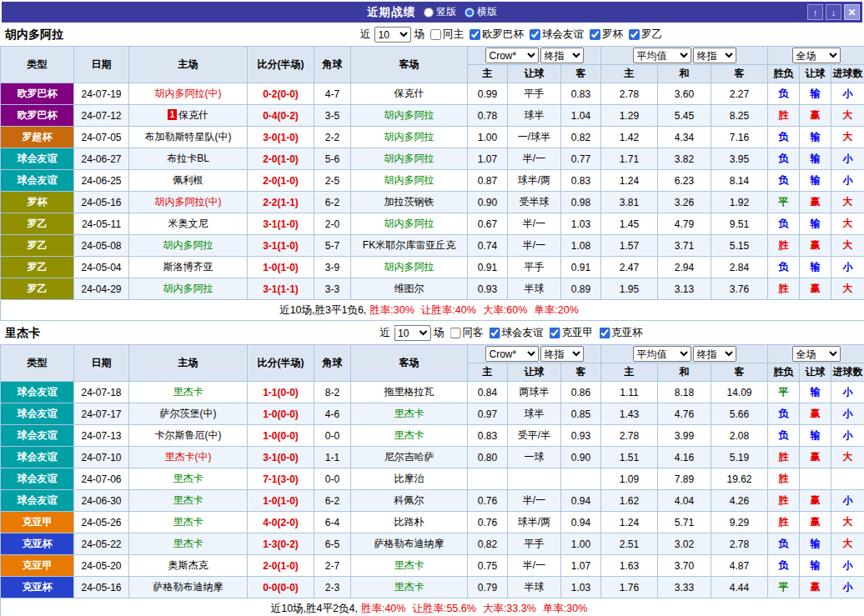 Image resolution: width=864 pixels, height=616 pixels. What do you see at coordinates (281, 181) in the screenshot?
I see `match-score: 2-0(1-0)` at bounding box center [281, 181].